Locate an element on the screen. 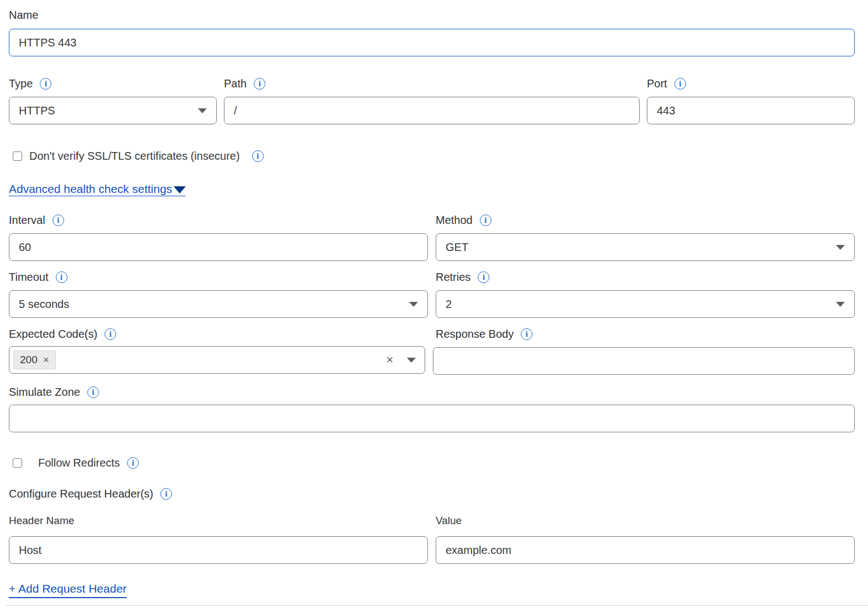  follow-redirects-label: Follow Redirects is located at coordinates (79, 463).